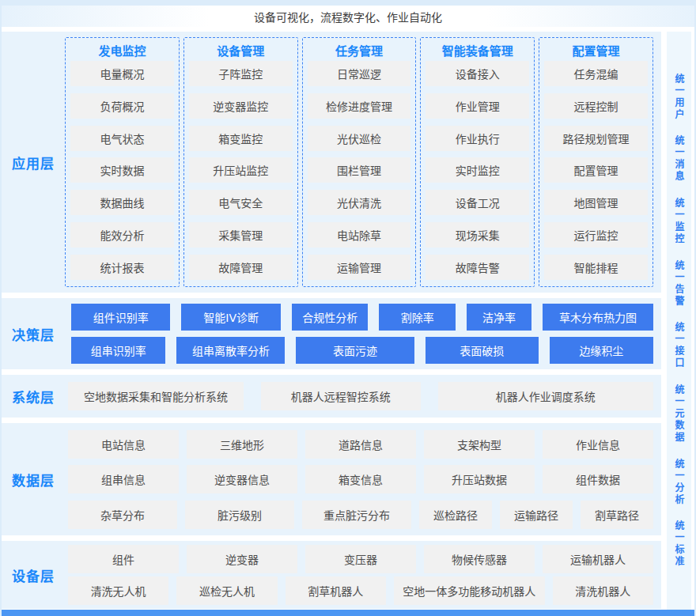  Describe the element at coordinates (598, 317) in the screenshot. I see `decision-item: 草木分布热力图` at that location.